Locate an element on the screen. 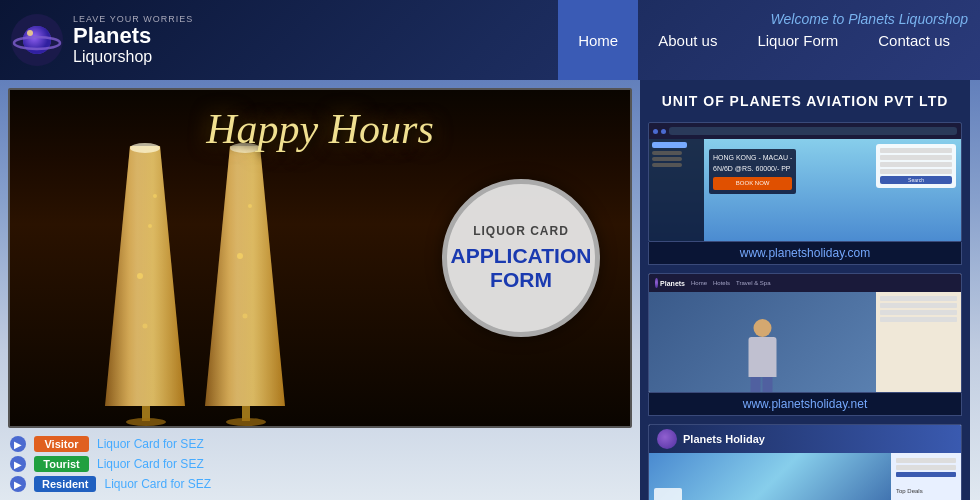 The image size is (980, 500). badge-tourist: Tourist is located at coordinates (62, 464).